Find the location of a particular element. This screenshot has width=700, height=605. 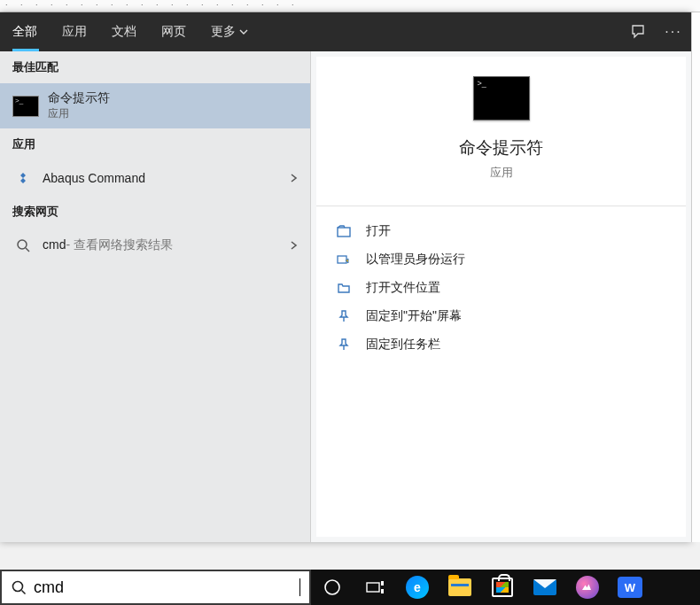

action-pin-taskbar: 固定到任务栏 is located at coordinates (502, 345).